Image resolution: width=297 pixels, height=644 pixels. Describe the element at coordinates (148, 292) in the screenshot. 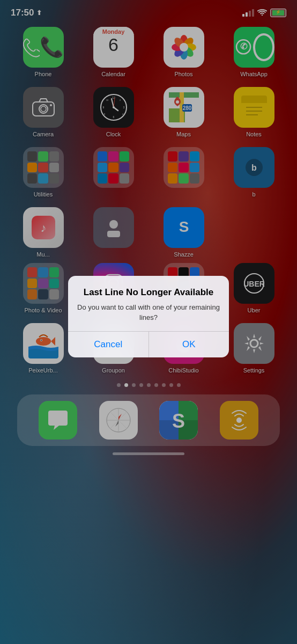

I see `alert-title: Last Line No Longer Available` at that location.